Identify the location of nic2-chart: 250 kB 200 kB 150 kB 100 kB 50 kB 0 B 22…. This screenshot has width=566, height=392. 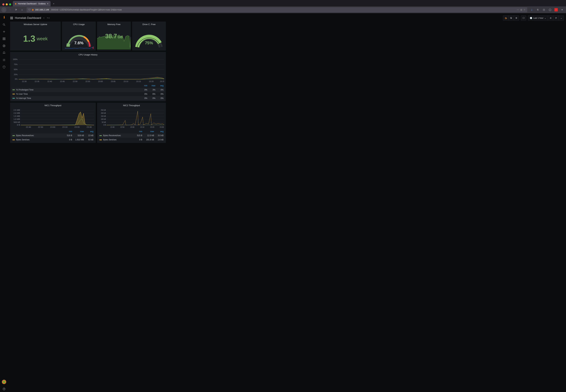
(131, 119).